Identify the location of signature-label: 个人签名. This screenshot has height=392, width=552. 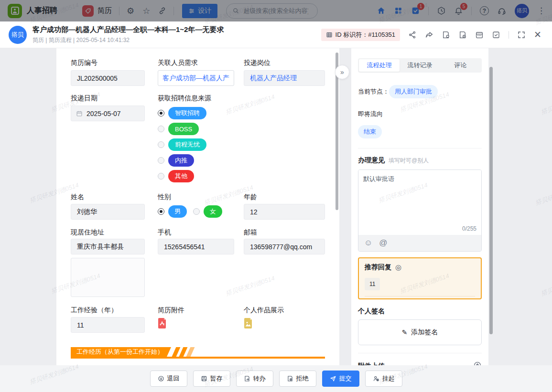
(420, 311).